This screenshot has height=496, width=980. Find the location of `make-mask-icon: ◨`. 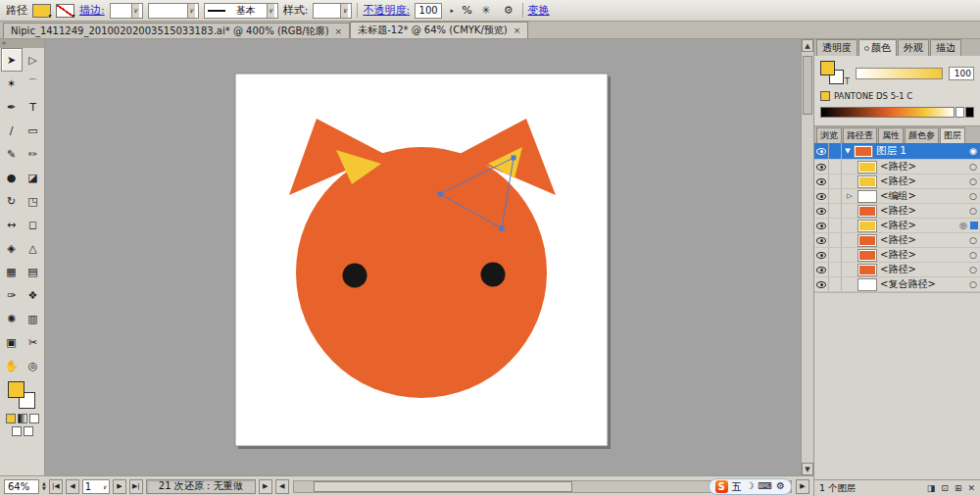

make-mask-icon: ◨ is located at coordinates (931, 488).